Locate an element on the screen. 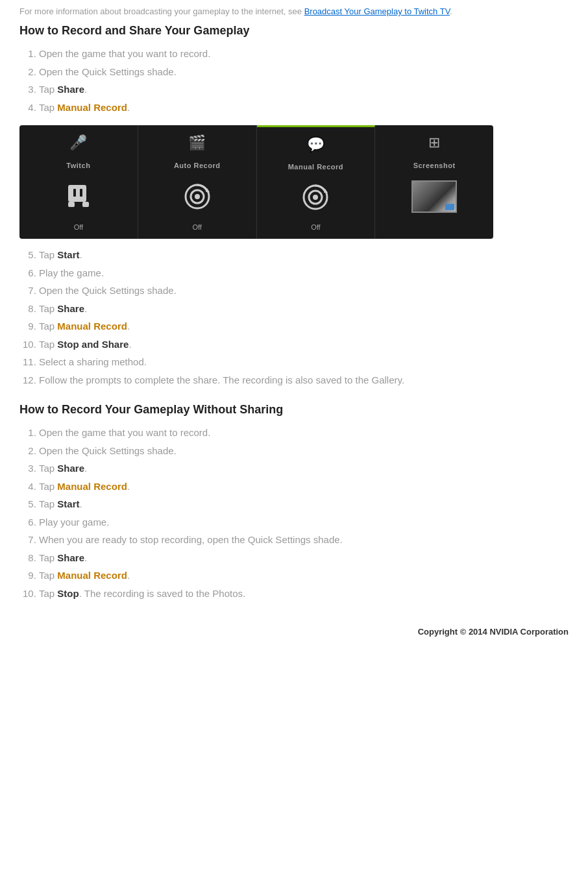 Image resolution: width=588 pixels, height=889 pixels. bold-stop-s2: Stop is located at coordinates (67, 593).